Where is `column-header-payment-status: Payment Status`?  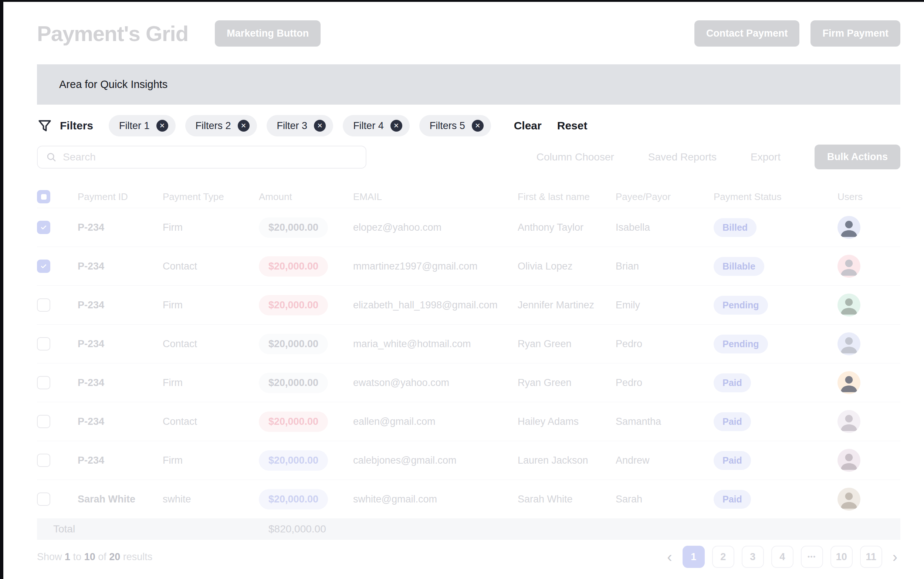 column-header-payment-status: Payment Status is located at coordinates (776, 197).